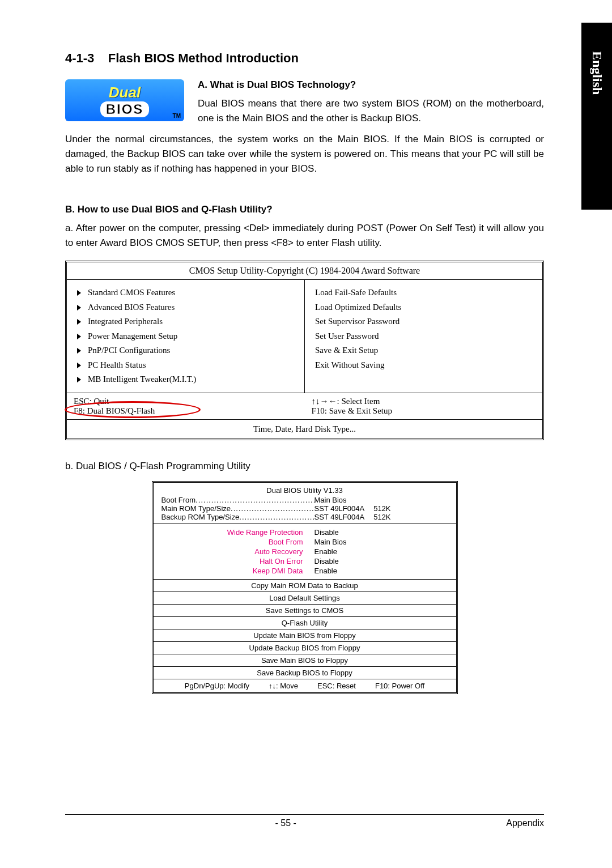 Image resolution: width=612 pixels, height=868 pixels. What do you see at coordinates (125, 100) in the screenshot?
I see `dual-bios-logo: Dual BIOS TM` at bounding box center [125, 100].